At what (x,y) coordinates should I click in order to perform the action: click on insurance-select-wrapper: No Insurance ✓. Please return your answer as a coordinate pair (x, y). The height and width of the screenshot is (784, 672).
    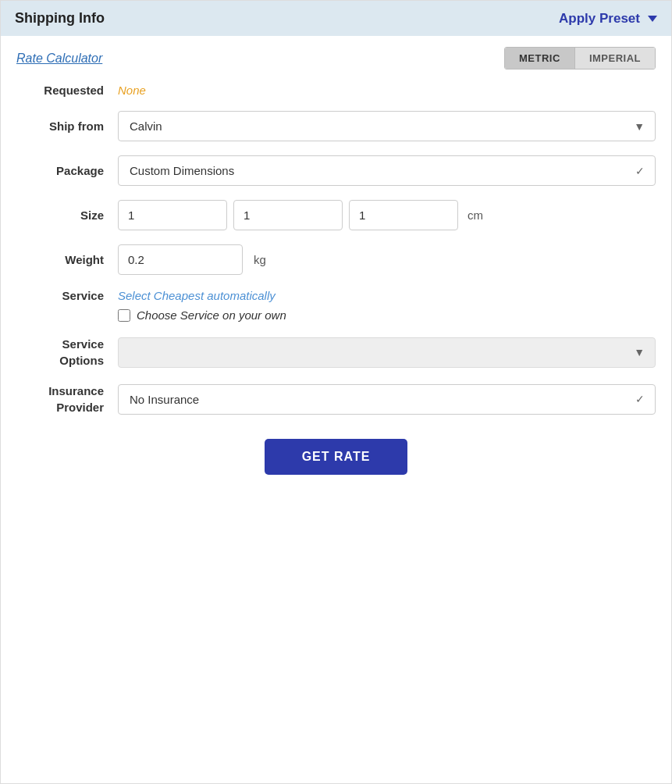
    Looking at the image, I should click on (387, 400).